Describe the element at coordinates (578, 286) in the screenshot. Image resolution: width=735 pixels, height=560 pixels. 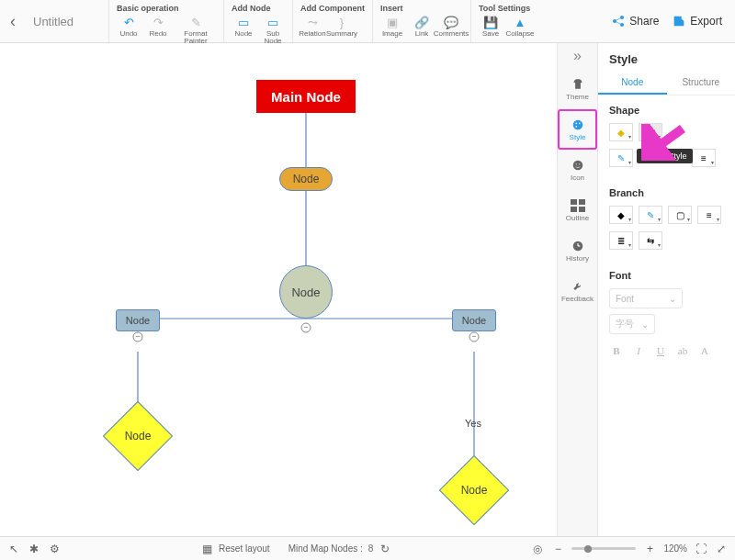
I see `wrench-icon` at that location.